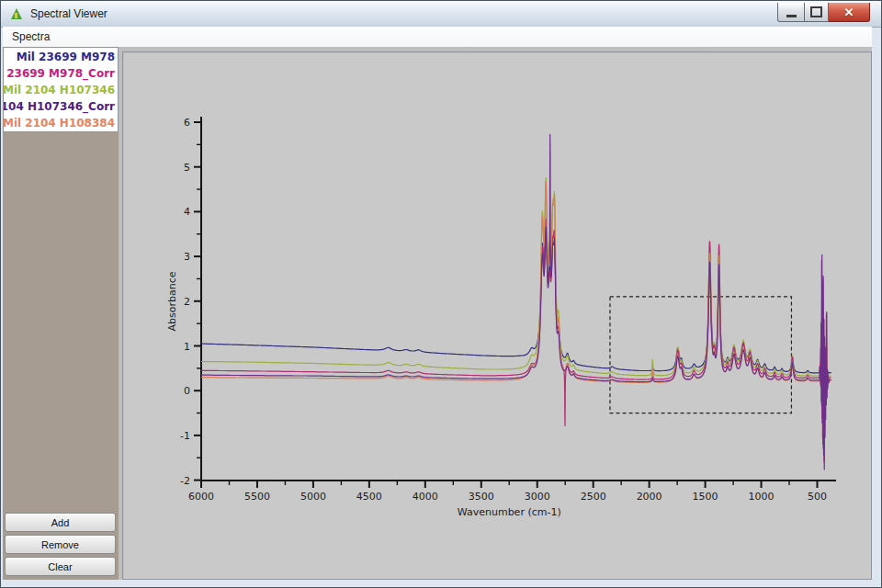 This screenshot has height=588, width=882. I want to click on add-button: Add, so click(61, 522).